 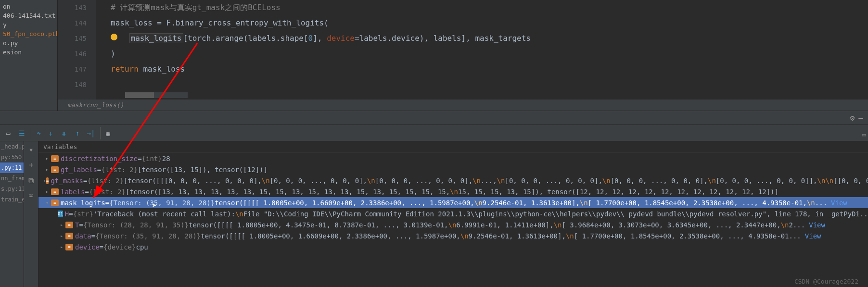 I want to click on tree-item: on, so click(x=29, y=7).